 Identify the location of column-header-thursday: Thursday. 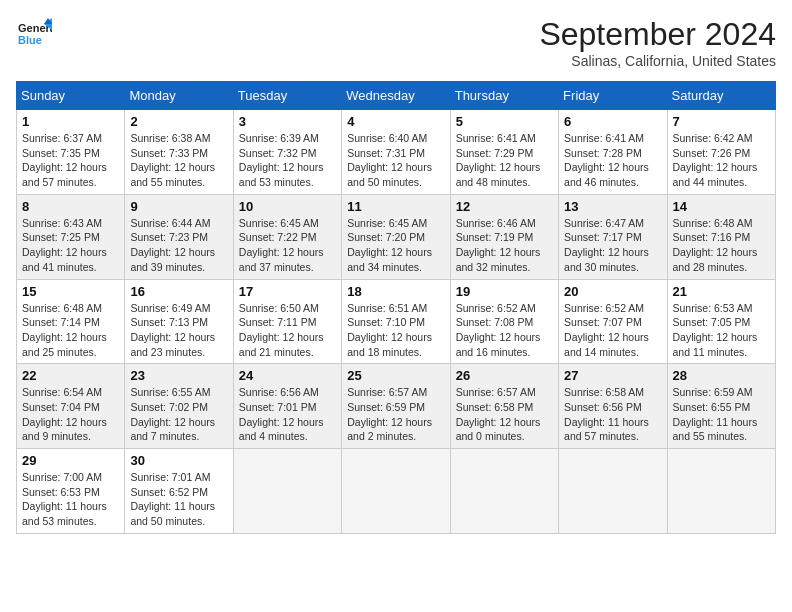
(504, 96).